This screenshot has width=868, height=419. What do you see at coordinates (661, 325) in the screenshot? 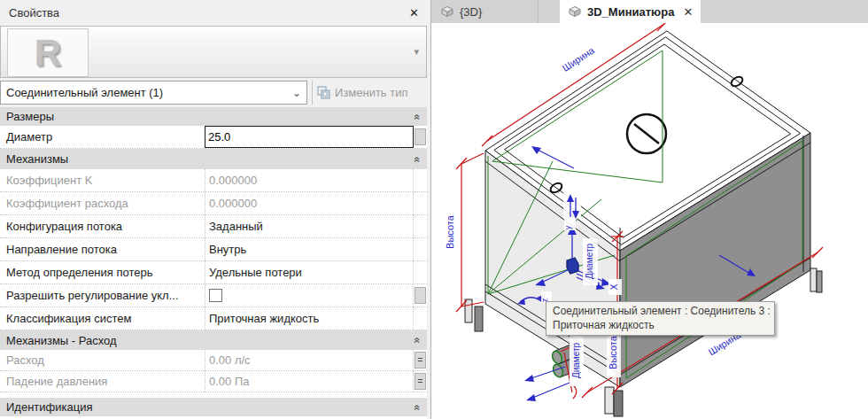
I see `tooltip-line2: Приточная жидкость` at bounding box center [661, 325].